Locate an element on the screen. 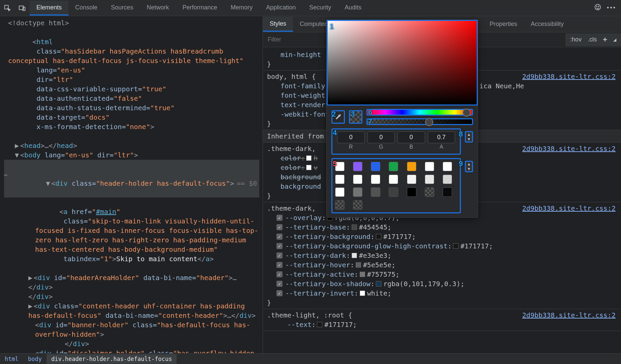 The width and height of the screenshot is (621, 364). rgba-inputs: 4 R G B A is located at coordinates (396, 142).